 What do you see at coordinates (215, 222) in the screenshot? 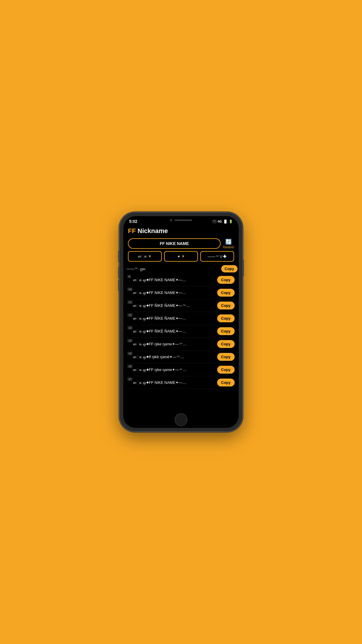
I see `vibrate-icon: 📳` at bounding box center [215, 222].